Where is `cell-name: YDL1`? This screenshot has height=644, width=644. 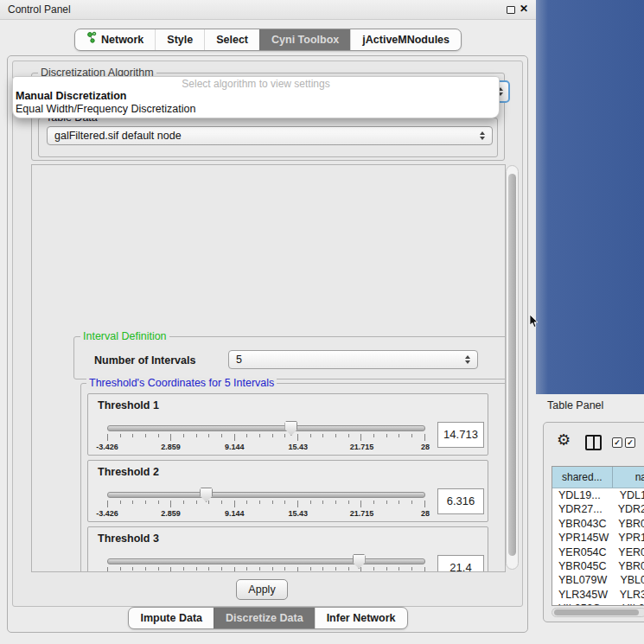 cell-name: YDL1 is located at coordinates (629, 495).